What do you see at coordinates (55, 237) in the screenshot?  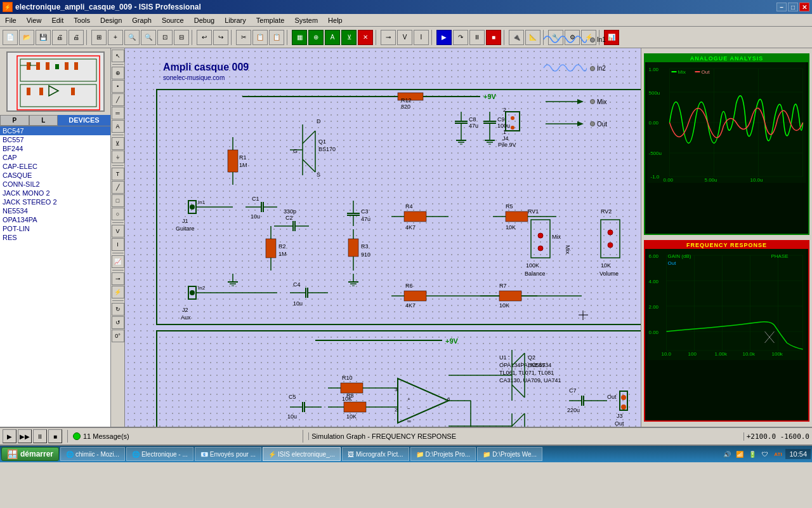 I see `device-item-res: RES` at bounding box center [55, 237].